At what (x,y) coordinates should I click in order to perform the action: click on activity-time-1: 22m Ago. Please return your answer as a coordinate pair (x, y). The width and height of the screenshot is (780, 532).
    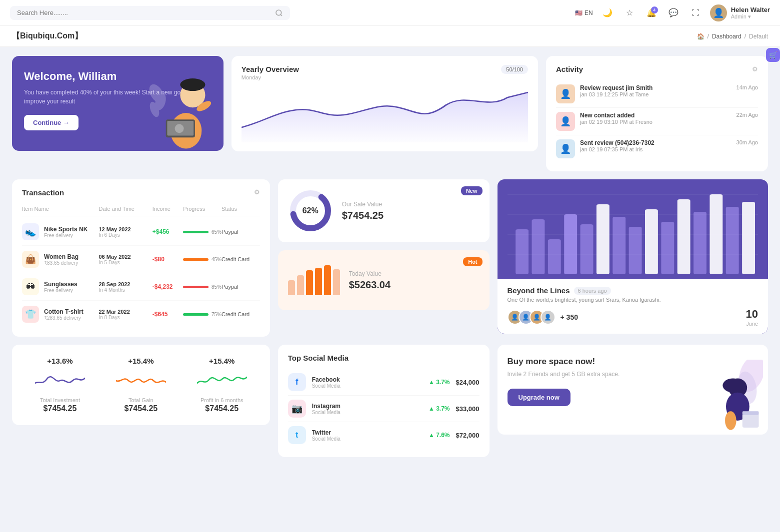
    Looking at the image, I should click on (747, 115).